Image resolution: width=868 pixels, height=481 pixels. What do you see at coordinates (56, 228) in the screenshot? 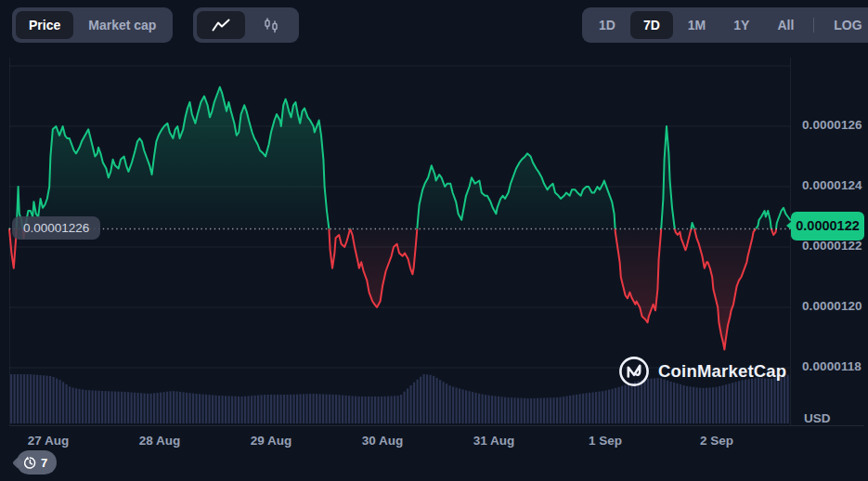
I see `baseline-price-label: 0.00001226` at bounding box center [56, 228].